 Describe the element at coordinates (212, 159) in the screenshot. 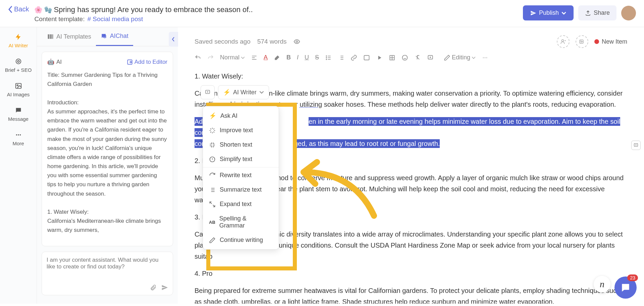

I see `info-icon` at that location.